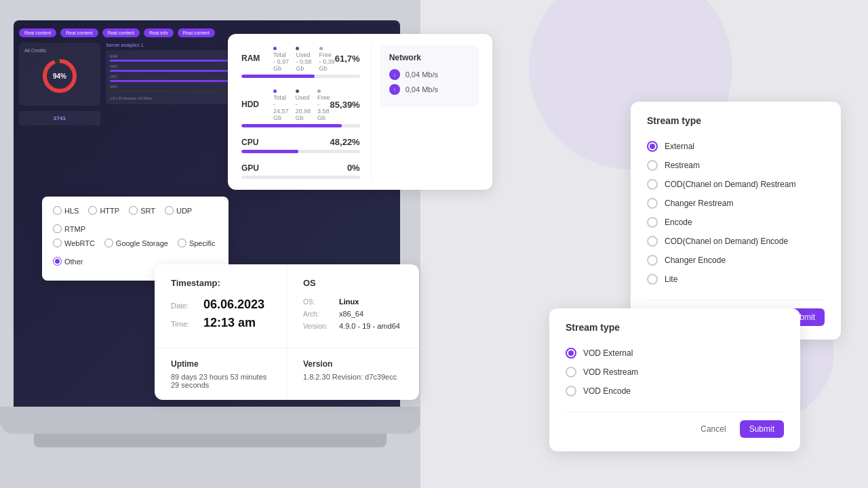  I want to click on radio-circle-srt, so click(133, 210).